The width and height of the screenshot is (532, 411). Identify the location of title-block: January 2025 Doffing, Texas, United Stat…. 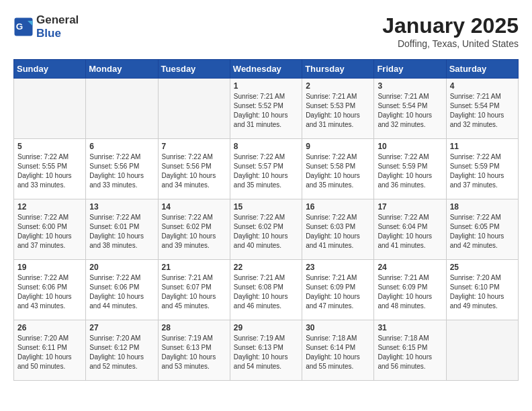
(450, 31).